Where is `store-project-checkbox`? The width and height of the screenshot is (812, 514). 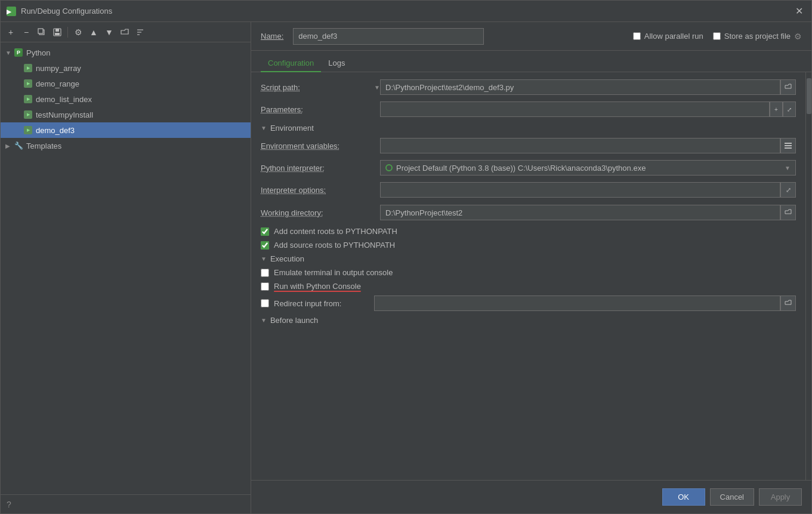
store-project-checkbox is located at coordinates (717, 36).